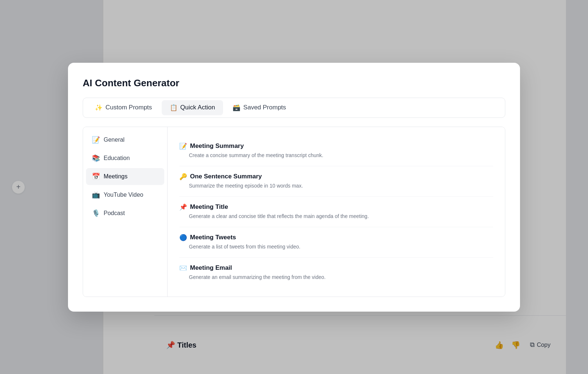 Image resolution: width=588 pixels, height=374 pixels. What do you see at coordinates (123, 108) in the screenshot?
I see `tab-custom-prompts: ✨ Custom Prompts` at bounding box center [123, 108].